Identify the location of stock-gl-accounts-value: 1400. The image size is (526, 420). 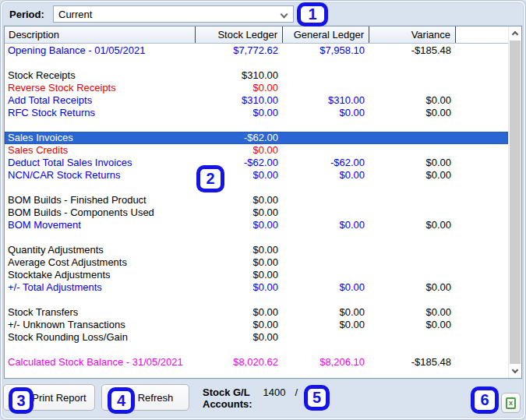
(274, 398).